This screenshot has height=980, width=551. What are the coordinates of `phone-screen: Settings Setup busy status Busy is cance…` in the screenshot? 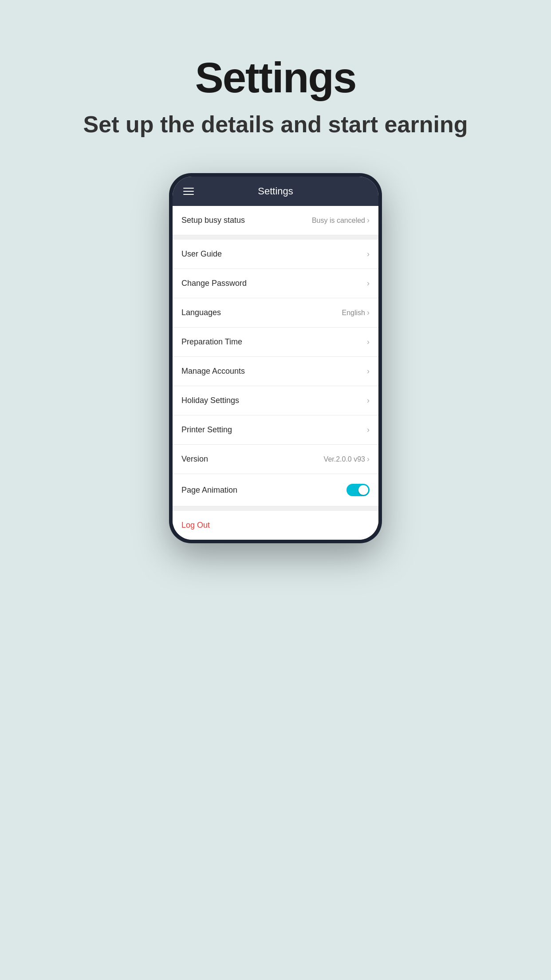 It's located at (276, 358).